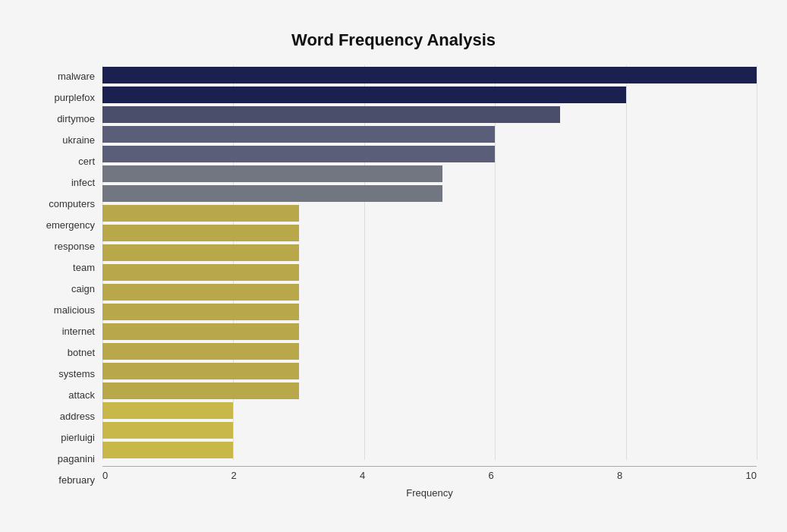  Describe the element at coordinates (82, 395) in the screenshot. I see `y-label: attack` at that location.